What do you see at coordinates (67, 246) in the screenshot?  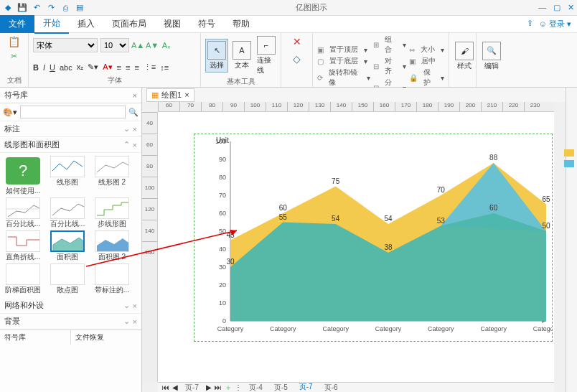 I see `shape-area1: 面积图` at bounding box center [67, 246].